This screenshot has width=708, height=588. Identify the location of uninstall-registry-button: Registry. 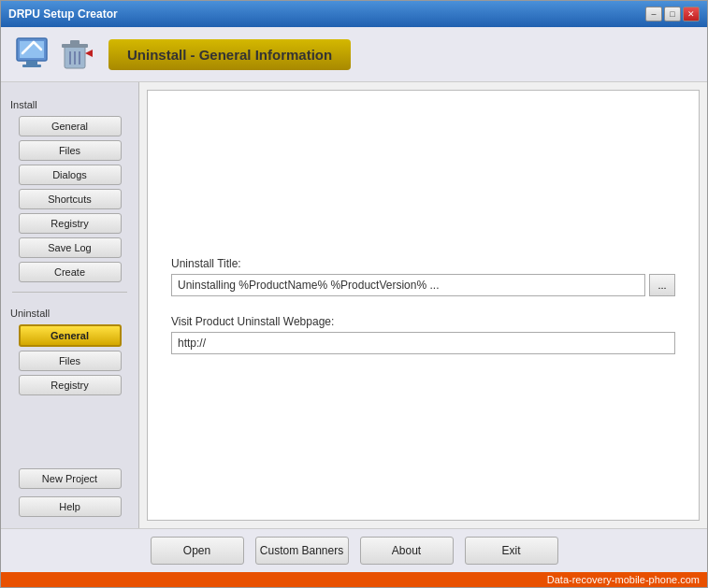
(70, 385).